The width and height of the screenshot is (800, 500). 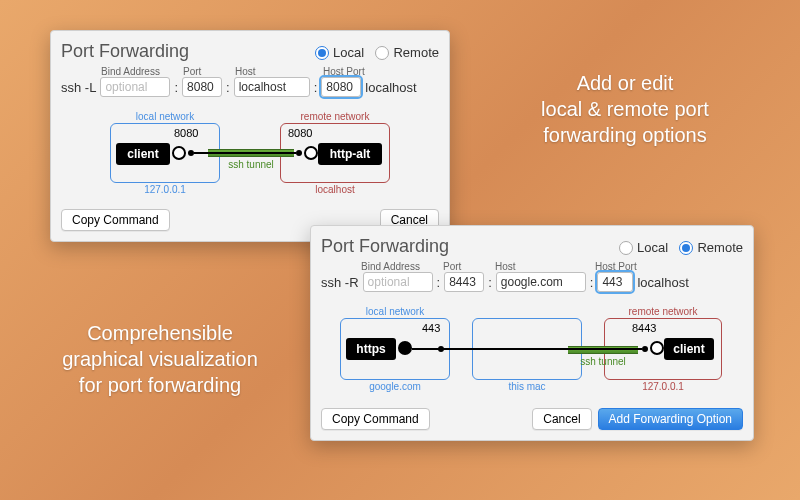 What do you see at coordinates (371, 349) in the screenshot?
I see `https-node: https` at bounding box center [371, 349].